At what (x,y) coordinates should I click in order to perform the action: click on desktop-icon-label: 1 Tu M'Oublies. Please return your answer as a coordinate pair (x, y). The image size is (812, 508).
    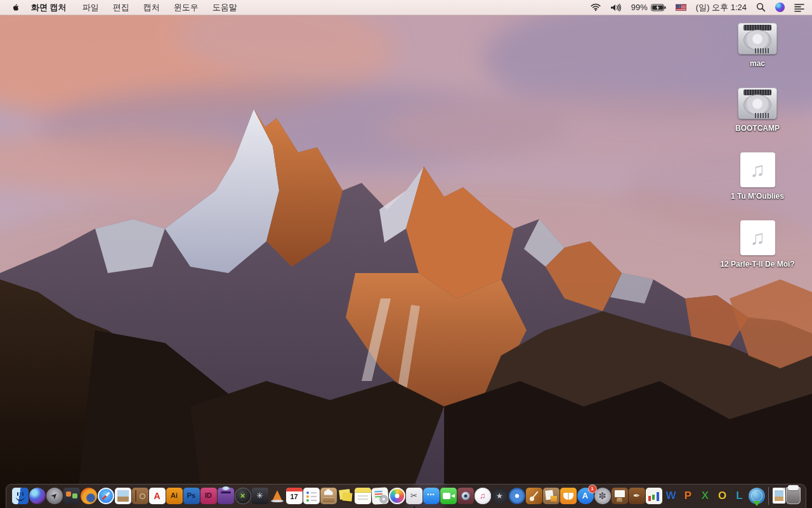
    Looking at the image, I should click on (757, 197).